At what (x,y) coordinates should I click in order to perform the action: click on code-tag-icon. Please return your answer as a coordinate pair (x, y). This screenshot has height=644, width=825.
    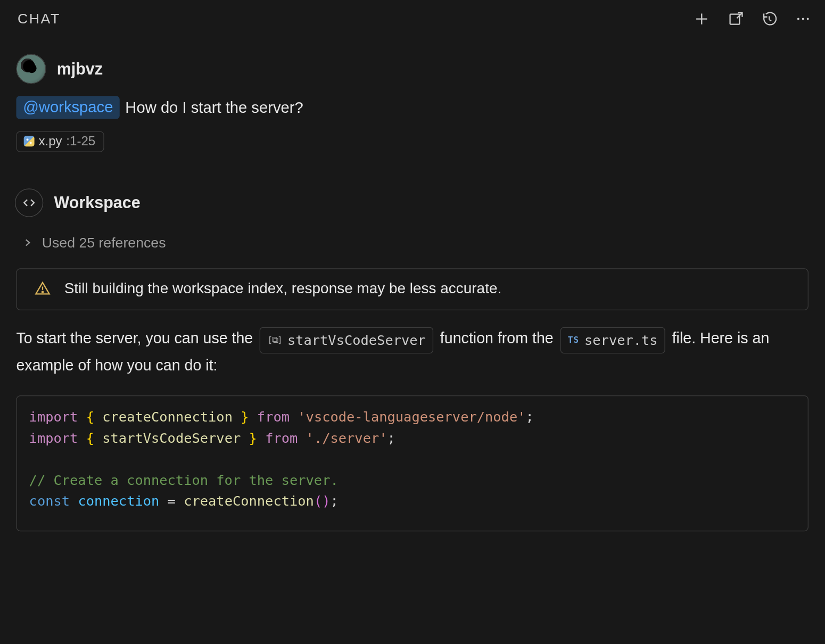
    Looking at the image, I should click on (29, 202).